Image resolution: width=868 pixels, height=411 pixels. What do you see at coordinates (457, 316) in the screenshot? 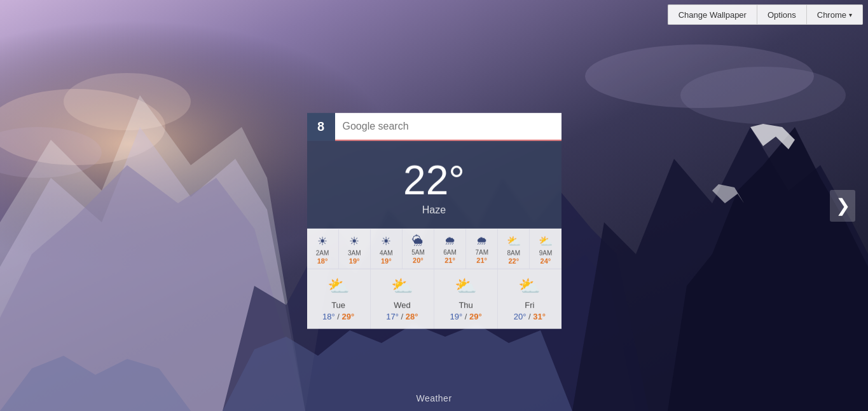
I see `day-low: 19°` at bounding box center [457, 316].